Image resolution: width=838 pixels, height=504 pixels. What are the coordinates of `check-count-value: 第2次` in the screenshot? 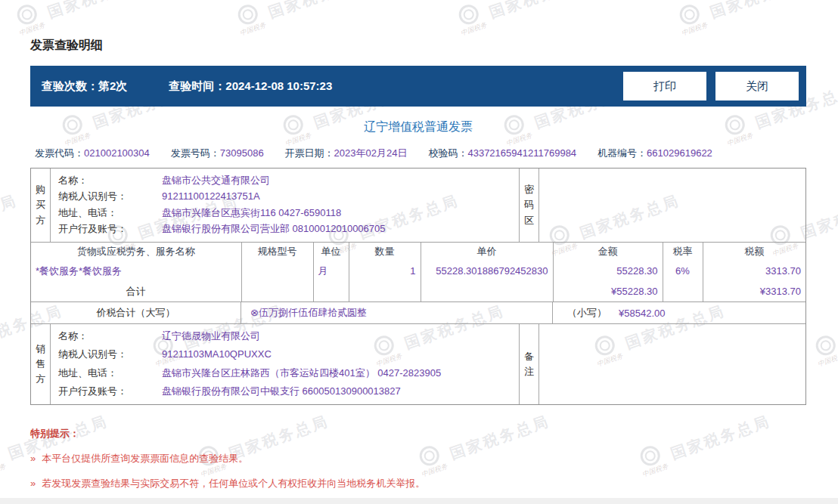 It's located at (113, 86).